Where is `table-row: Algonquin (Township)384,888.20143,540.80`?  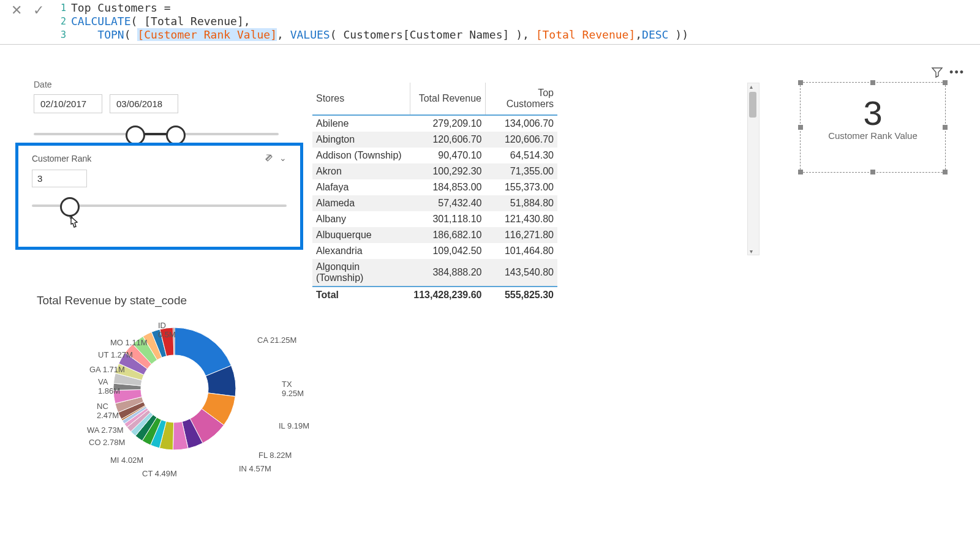 table-row: Algonquin (Township)384,888.20143,540.80 is located at coordinates (435, 273).